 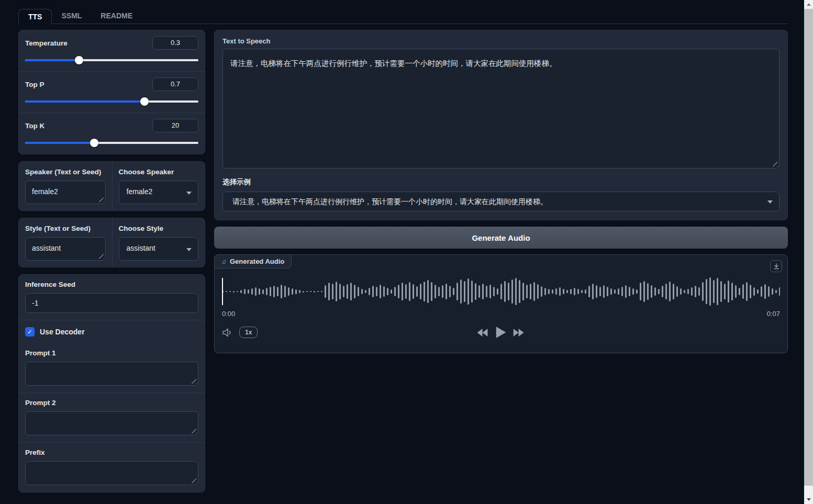 What do you see at coordinates (46, 43) in the screenshot?
I see `temperature-label: Temperature` at bounding box center [46, 43].